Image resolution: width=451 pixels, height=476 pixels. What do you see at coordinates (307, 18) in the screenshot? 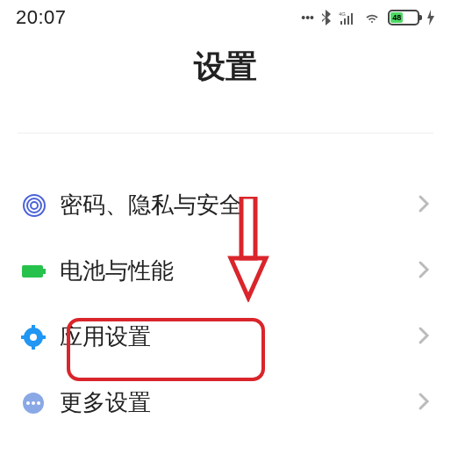
I see `more-dots-icon: •••` at bounding box center [307, 18].